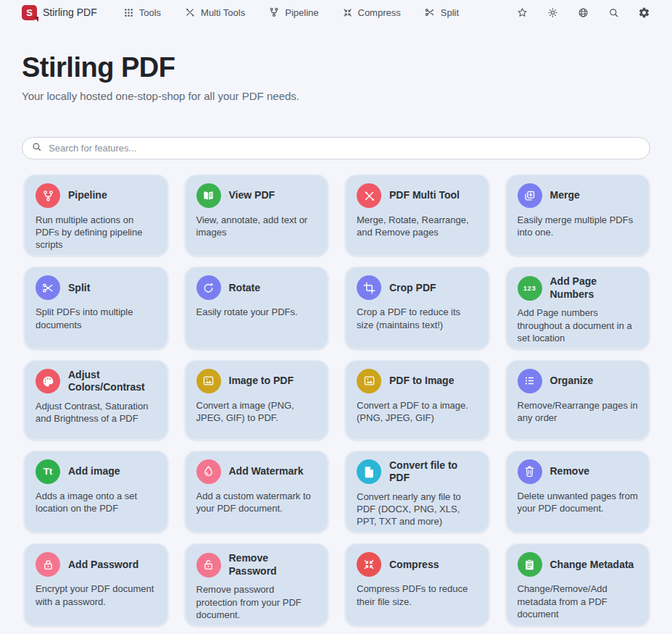  I want to click on lock-icon, so click(48, 564).